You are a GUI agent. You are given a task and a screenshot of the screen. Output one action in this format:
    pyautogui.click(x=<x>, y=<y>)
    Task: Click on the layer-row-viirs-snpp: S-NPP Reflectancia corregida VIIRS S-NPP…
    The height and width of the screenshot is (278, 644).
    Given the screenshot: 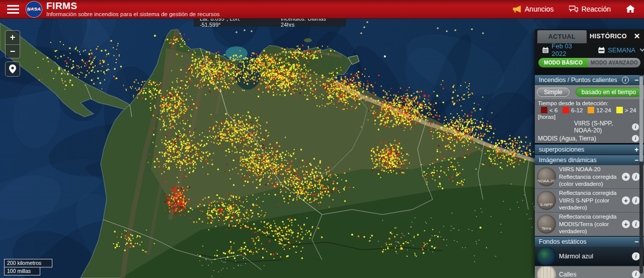 What is the action you would take?
    pyautogui.click(x=590, y=200)
    